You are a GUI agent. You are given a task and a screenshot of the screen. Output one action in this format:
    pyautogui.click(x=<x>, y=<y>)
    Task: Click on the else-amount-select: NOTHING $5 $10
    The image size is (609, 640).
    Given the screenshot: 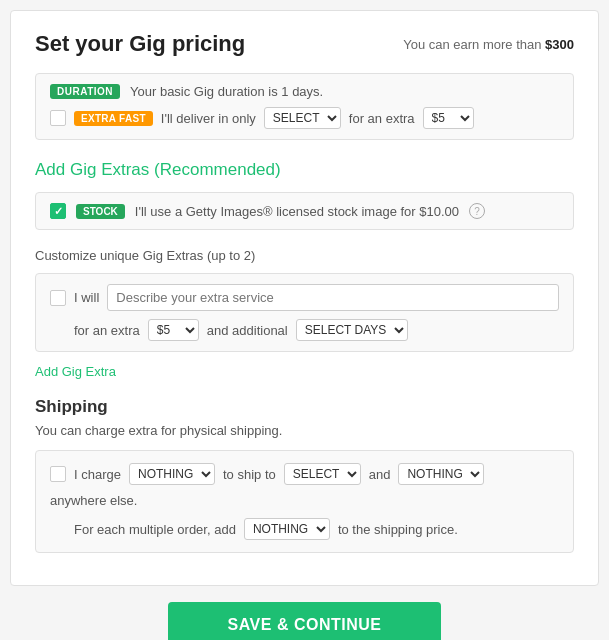 What is the action you would take?
    pyautogui.click(x=441, y=474)
    